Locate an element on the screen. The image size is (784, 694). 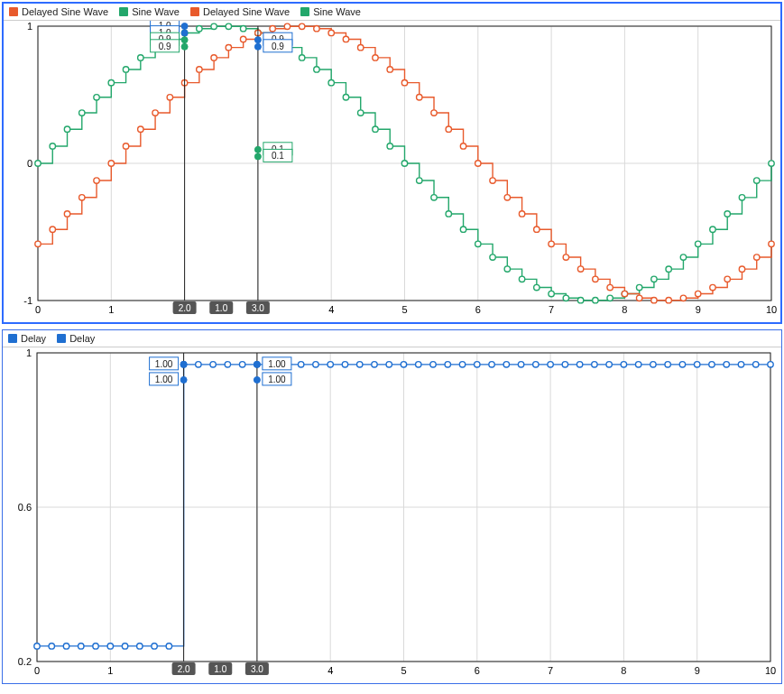
legend-item: Delay is located at coordinates (27, 338).